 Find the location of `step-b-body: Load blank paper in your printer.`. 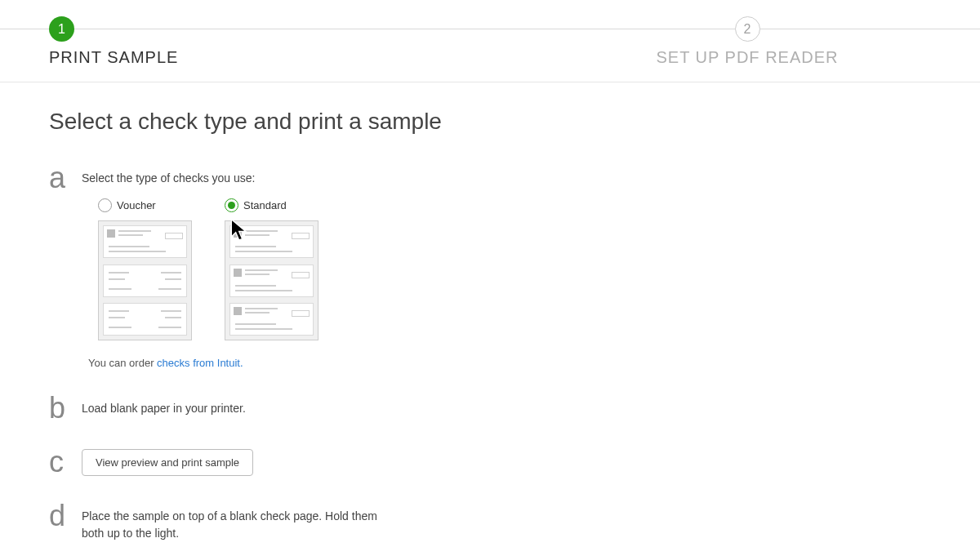

step-b-body: Load blank paper in your printer. is located at coordinates (506, 405).